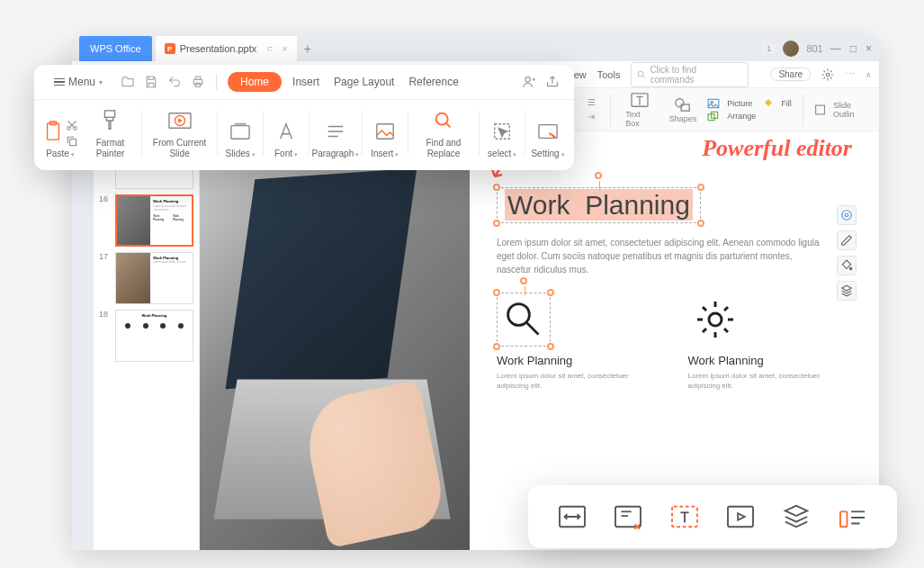 This screenshot has height=568, width=924. I want to click on resize-handle-se, so click(701, 223).